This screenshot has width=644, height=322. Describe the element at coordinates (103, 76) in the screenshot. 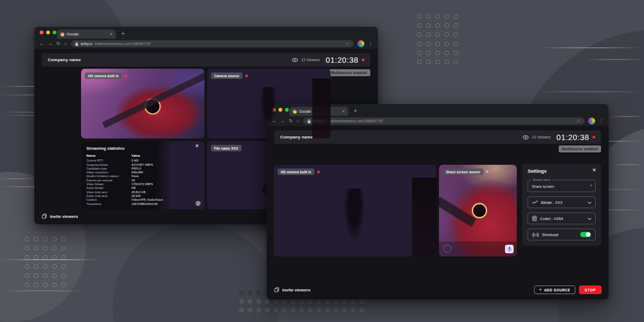

I see `tile-label-text: HD camera built in` at that location.